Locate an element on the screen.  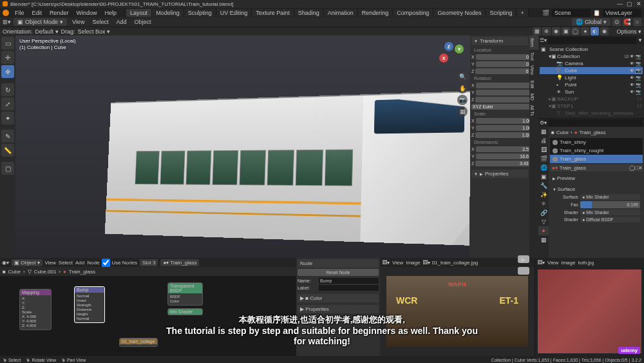
tree-light: 💡Light👁📷 is located at coordinates (591, 77).